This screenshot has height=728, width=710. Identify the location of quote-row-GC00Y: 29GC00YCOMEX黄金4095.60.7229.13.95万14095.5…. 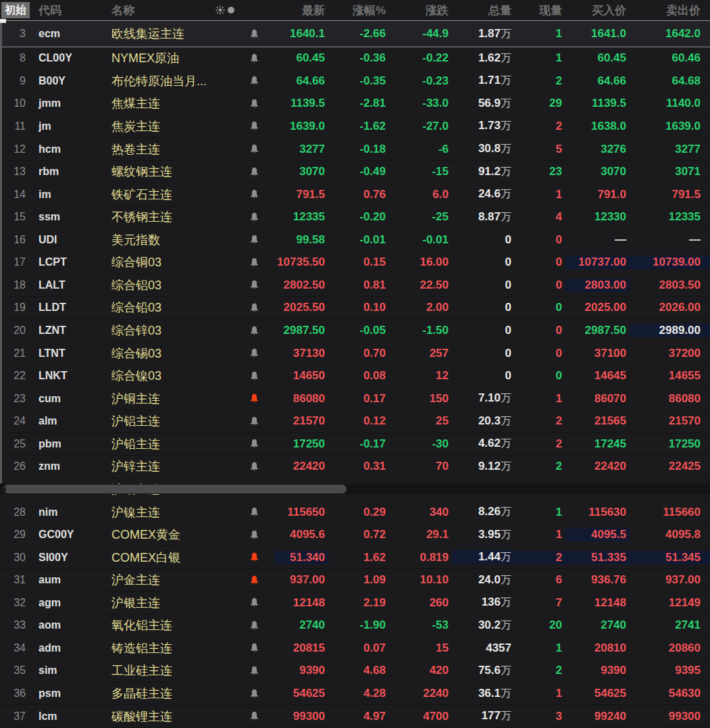
(355, 535).